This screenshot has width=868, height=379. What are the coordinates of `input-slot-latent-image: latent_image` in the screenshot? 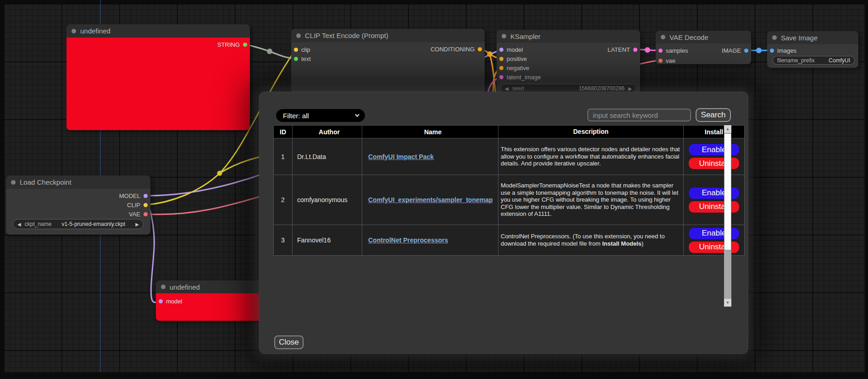 It's located at (520, 77).